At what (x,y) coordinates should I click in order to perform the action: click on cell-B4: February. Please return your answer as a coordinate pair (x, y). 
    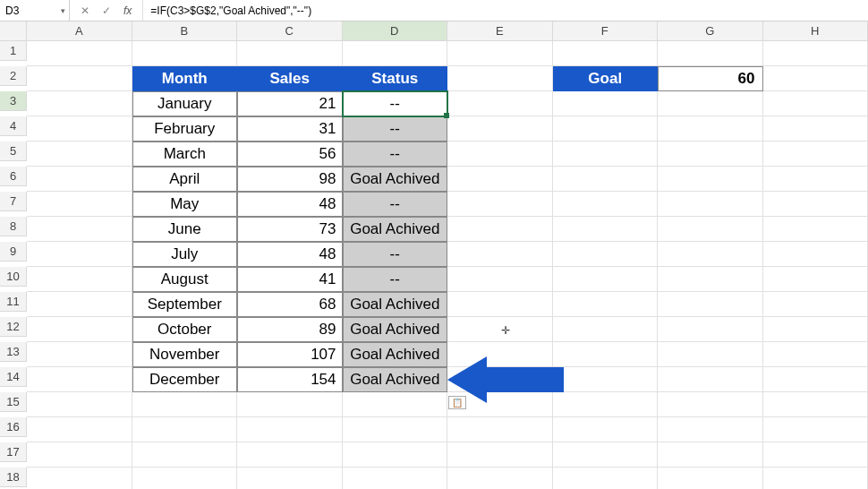
    Looking at the image, I should click on (185, 129).